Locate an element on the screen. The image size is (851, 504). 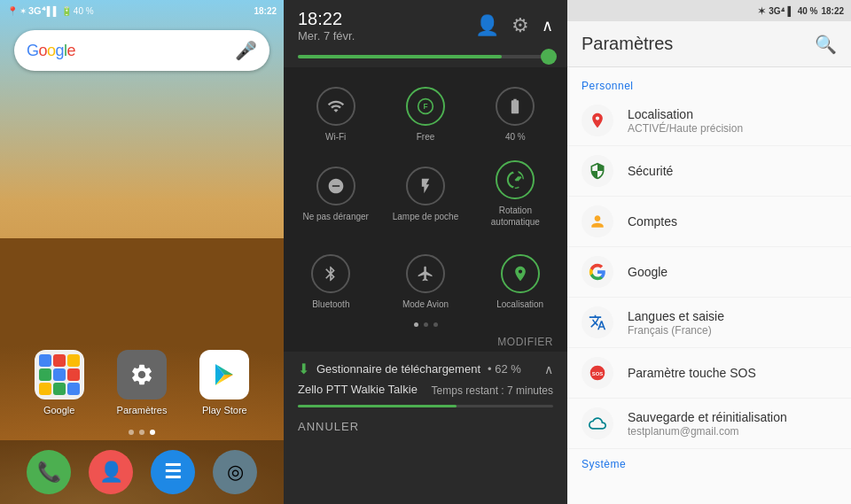
modifier-button: MODIFIER is located at coordinates (525, 342).